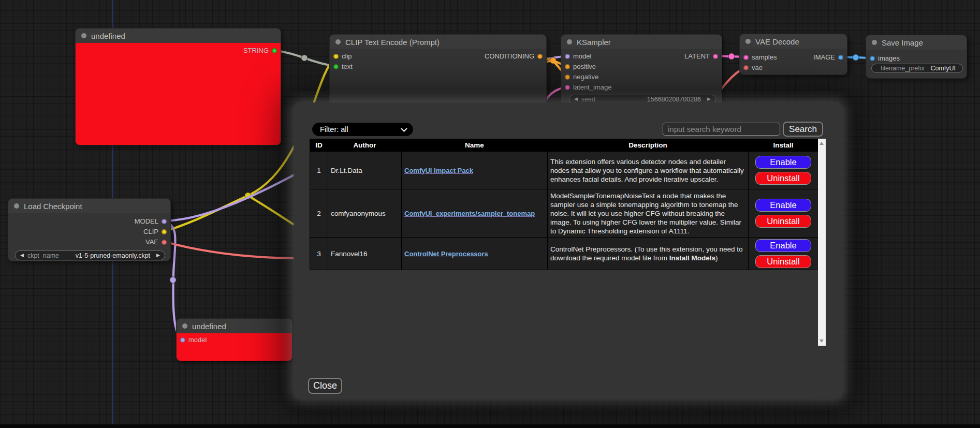 The height and width of the screenshot is (428, 980). I want to click on node-titlebar: Save Image, so click(916, 42).